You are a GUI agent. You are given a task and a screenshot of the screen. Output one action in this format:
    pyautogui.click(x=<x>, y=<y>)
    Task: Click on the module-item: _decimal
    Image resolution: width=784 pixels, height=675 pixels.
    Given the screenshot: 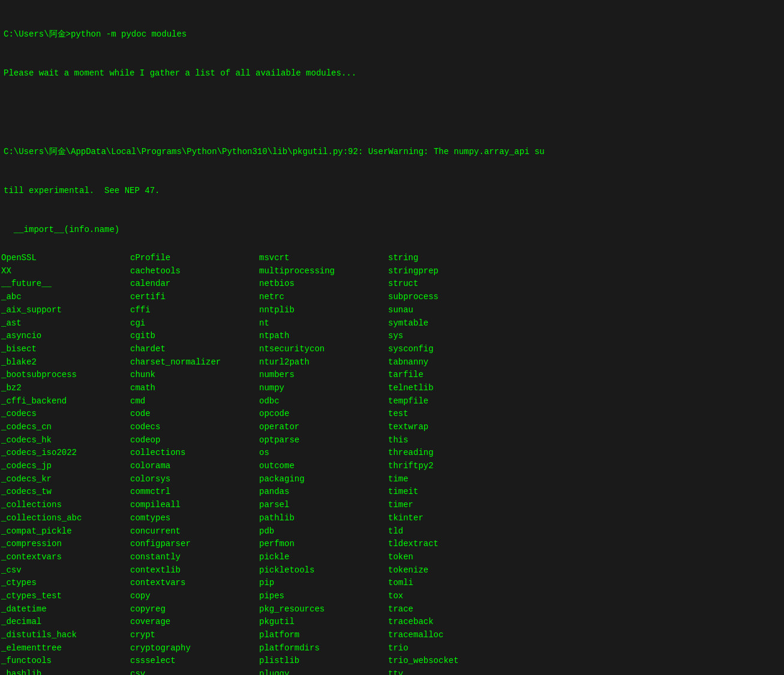 What is the action you would take?
    pyautogui.click(x=65, y=622)
    